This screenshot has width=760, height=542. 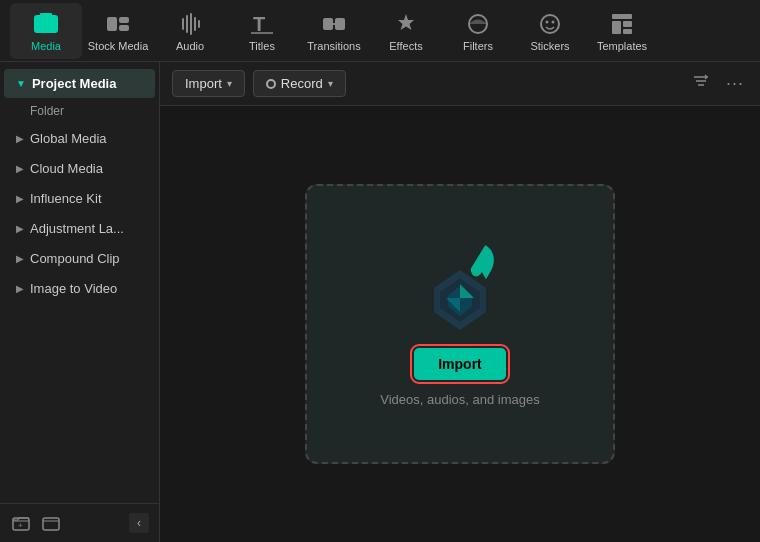 What do you see at coordinates (622, 31) in the screenshot?
I see `toolbar-item-templates: Templates` at bounding box center [622, 31].